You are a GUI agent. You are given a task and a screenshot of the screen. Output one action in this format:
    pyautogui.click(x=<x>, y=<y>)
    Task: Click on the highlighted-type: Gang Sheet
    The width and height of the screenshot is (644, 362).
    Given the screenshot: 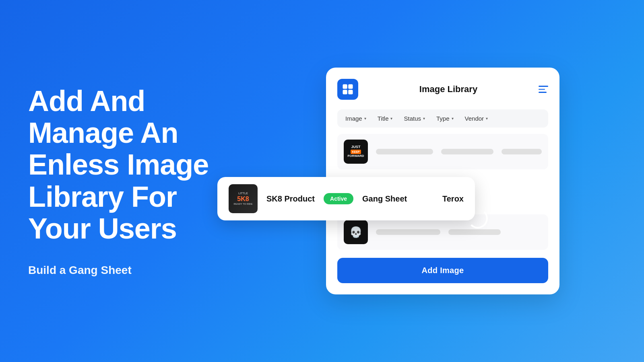 What is the action you would take?
    pyautogui.click(x=385, y=199)
    